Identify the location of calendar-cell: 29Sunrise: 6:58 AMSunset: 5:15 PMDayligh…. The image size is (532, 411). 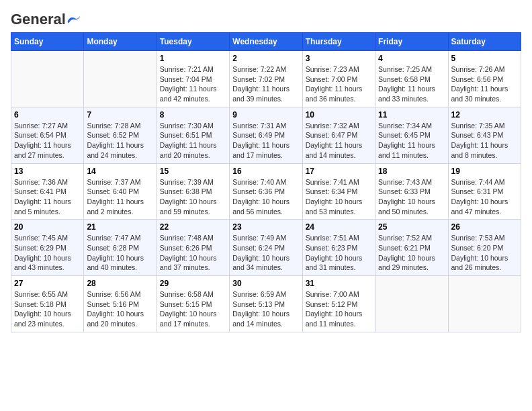
(193, 304).